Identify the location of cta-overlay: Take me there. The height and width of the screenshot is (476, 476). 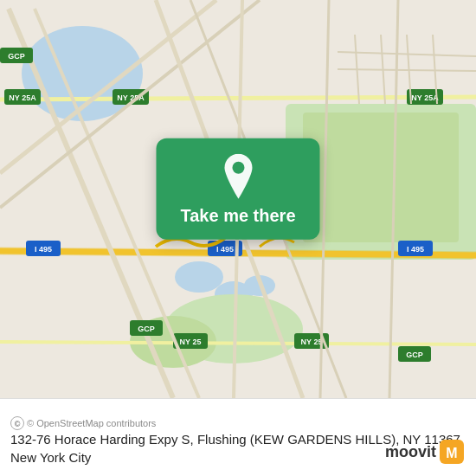
(237, 189).